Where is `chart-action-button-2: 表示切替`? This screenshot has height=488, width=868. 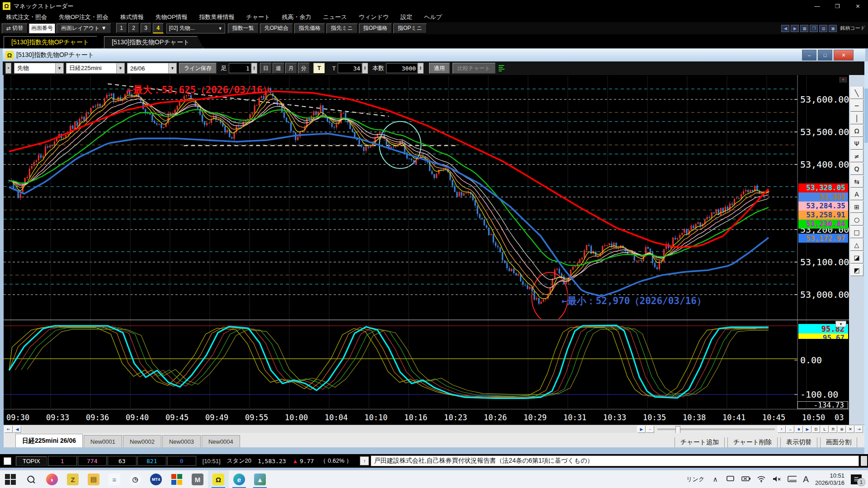
chart-action-button-2: 表示切替 is located at coordinates (799, 442).